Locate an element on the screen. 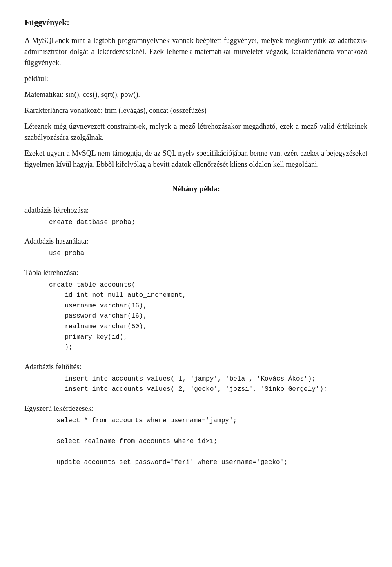  section-adatbazis-letrehozasa: adatbázis létrehozása: create database p… is located at coordinates (196, 217).